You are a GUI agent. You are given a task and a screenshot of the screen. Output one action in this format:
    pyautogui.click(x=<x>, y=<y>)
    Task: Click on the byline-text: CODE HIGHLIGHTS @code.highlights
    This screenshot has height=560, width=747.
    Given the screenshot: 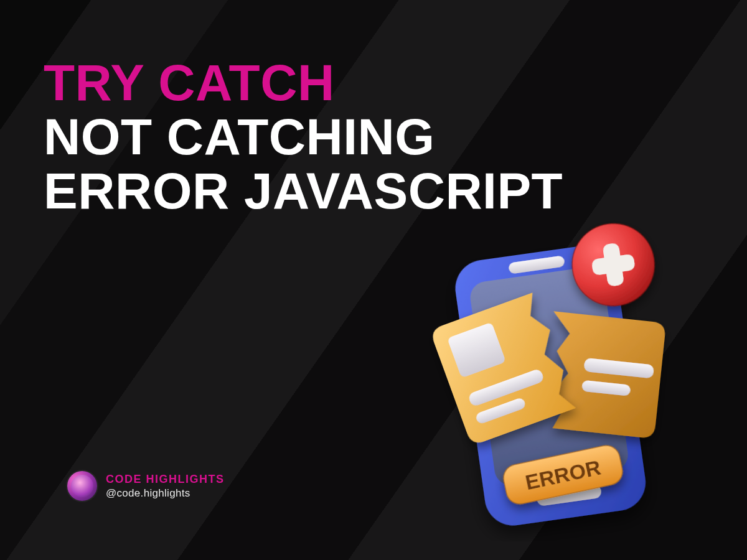 What is the action you would take?
    pyautogui.click(x=166, y=487)
    